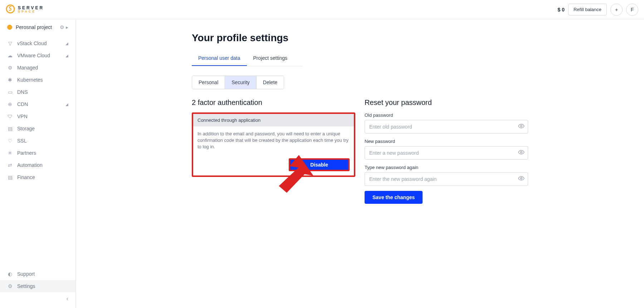  I want to click on old-password-label: Old password, so click(447, 115).